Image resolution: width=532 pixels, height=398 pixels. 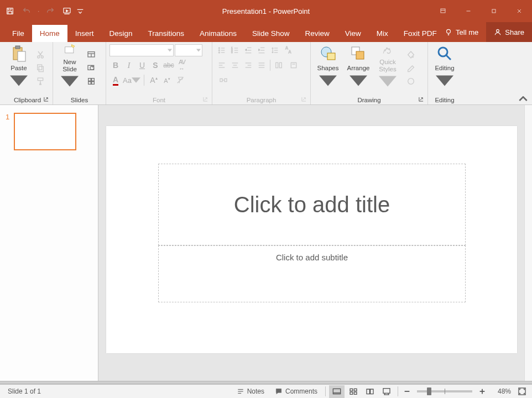 What do you see at coordinates (337, 391) in the screenshot?
I see `normal-view-button` at bounding box center [337, 391].